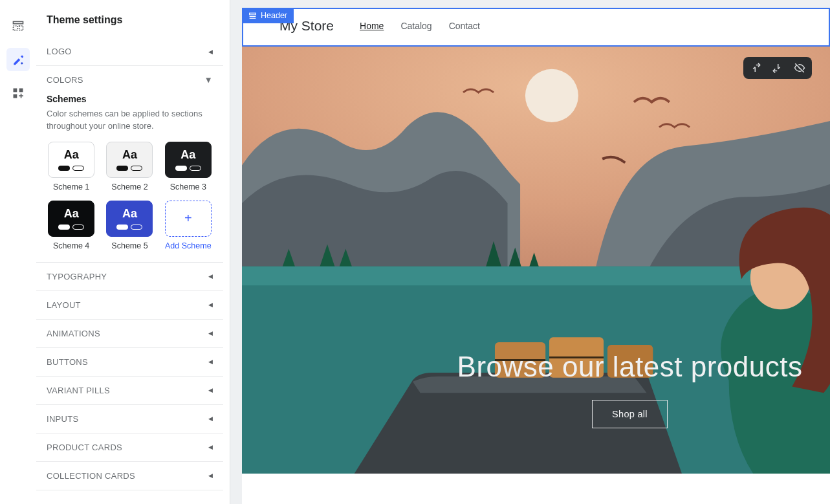  Describe the element at coordinates (778, 68) in the screenshot. I see `move-down-button` at that location.